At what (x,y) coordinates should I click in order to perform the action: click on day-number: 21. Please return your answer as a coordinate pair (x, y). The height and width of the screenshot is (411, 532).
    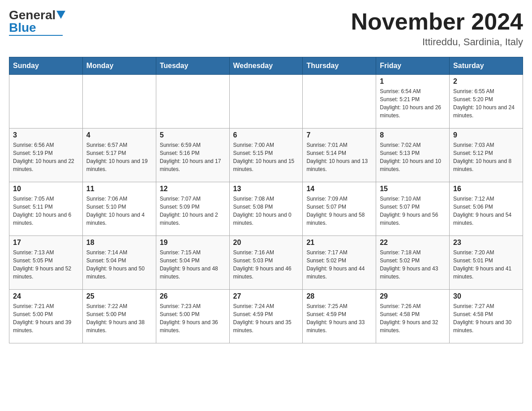
    Looking at the image, I should click on (339, 243).